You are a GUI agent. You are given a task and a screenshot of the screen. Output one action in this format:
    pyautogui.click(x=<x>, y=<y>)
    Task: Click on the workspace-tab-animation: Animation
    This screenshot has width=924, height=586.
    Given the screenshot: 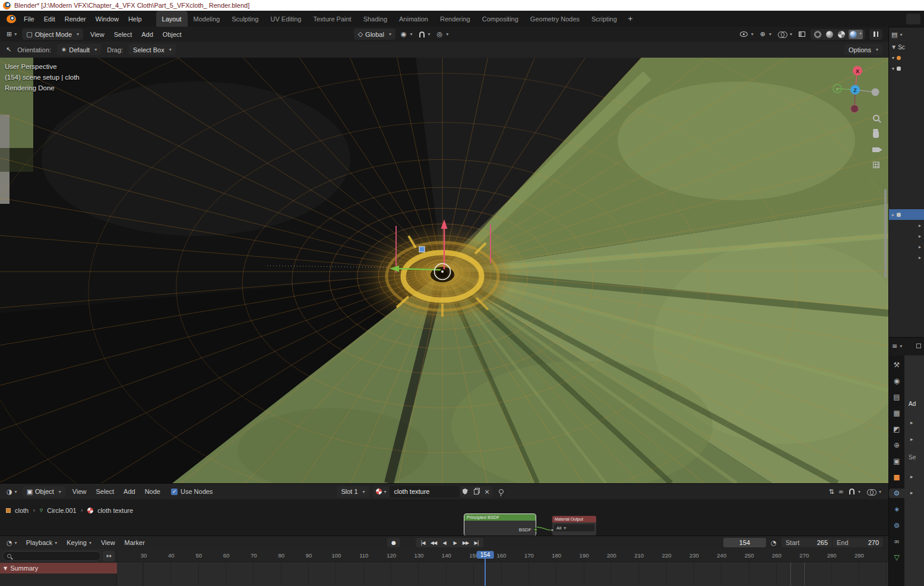 What is the action you would take?
    pyautogui.click(x=413, y=19)
    